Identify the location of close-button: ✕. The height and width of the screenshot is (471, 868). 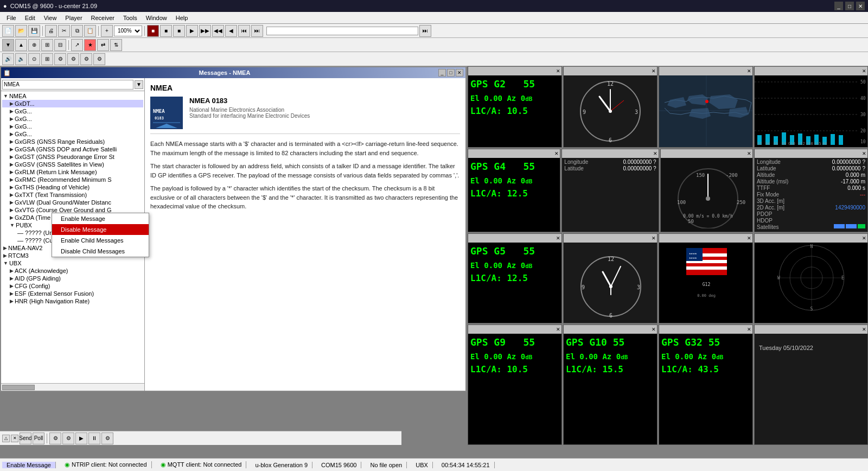
(860, 6).